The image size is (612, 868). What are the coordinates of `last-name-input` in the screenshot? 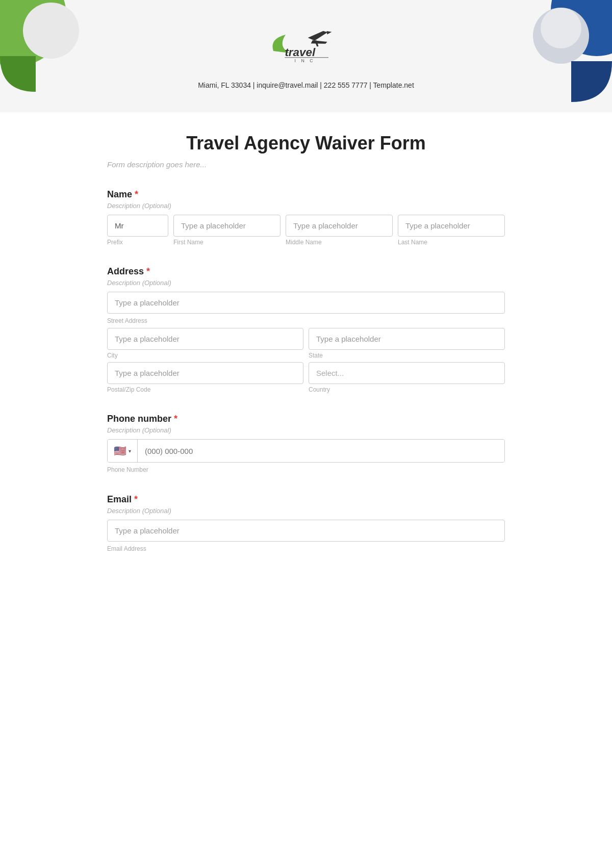 It's located at (451, 225).